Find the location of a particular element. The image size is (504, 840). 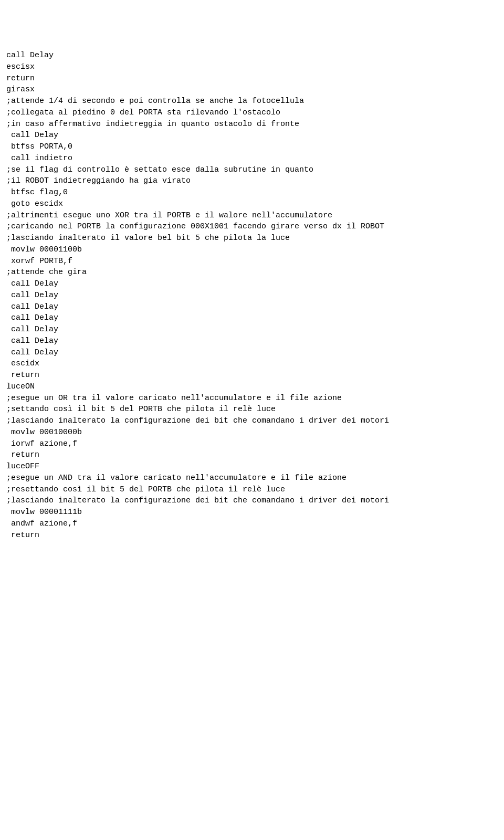

code-line: ;collegata al piedino 0 del PORTA sta ri… is located at coordinates (252, 113).